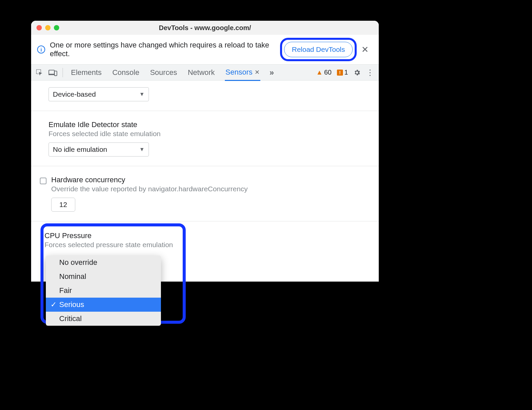 The image size is (532, 410). Describe the element at coordinates (243, 73) in the screenshot. I see `tab-sensors: Sensors ✕` at that location.